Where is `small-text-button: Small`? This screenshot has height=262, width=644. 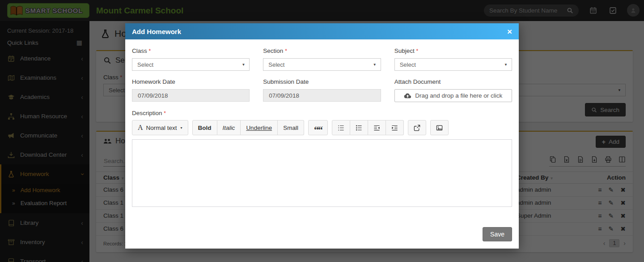 small-text-button: Small is located at coordinates (291, 128).